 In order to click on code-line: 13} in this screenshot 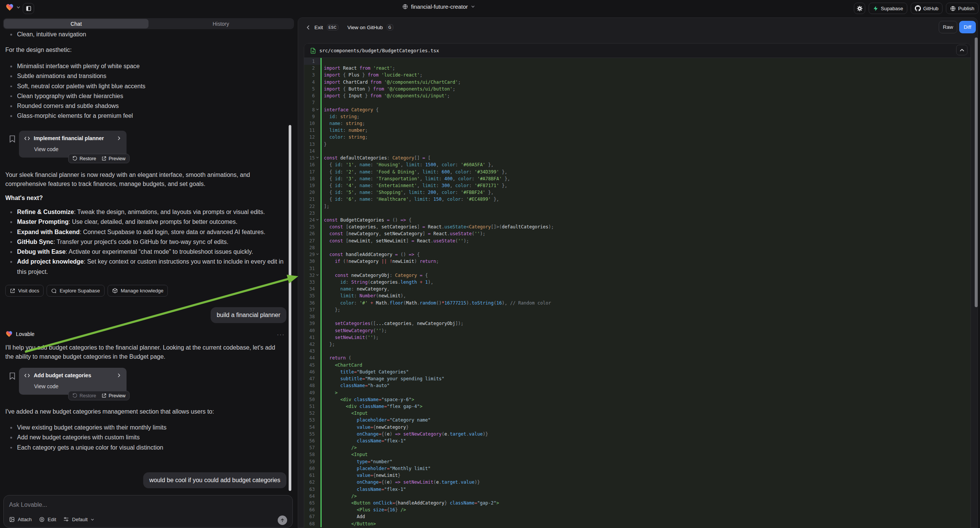, I will do `click(638, 144)`.